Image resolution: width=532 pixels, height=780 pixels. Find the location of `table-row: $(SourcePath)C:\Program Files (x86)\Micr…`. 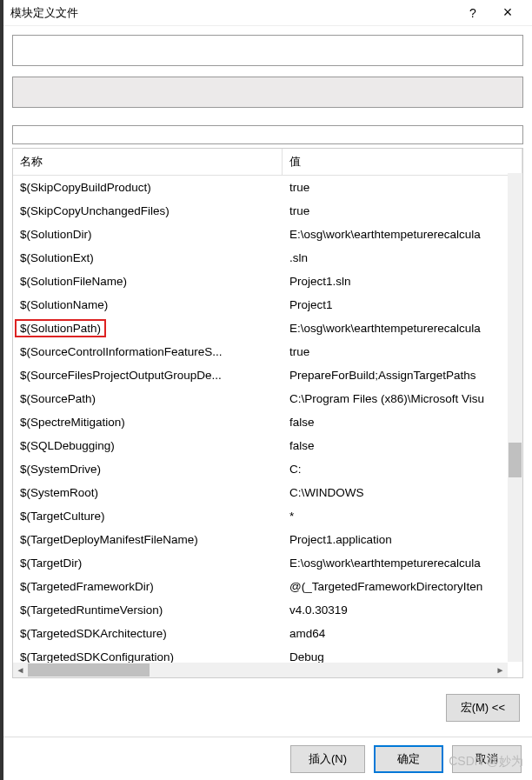

table-row: $(SourcePath)C:\Program Files (x86)\Micr… is located at coordinates (268, 398).